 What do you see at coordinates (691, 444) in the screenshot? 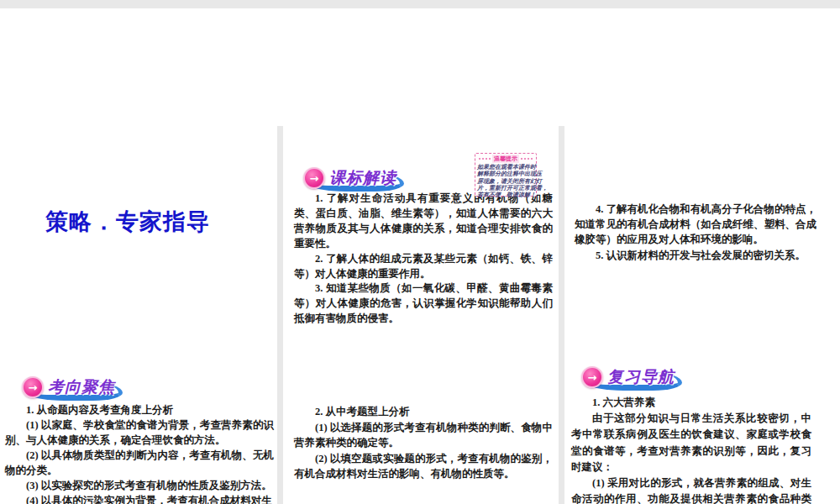
I see `paragraph: 由于这部分知识与日常生活关系比较密切，中考中常联系病例及医生的饮食建议、家庭或学…` at bounding box center [691, 444].